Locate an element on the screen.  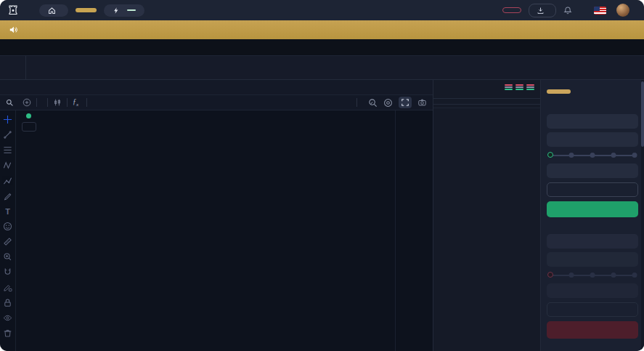
sell-price-field is located at coordinates (592, 241).